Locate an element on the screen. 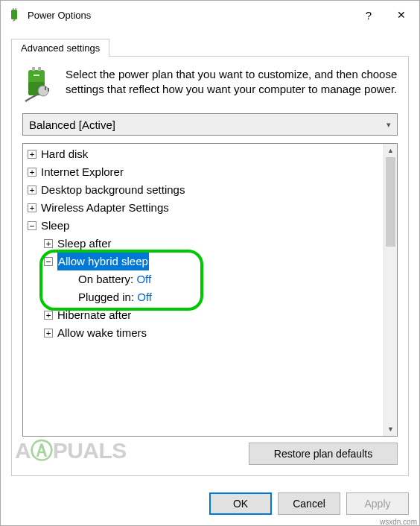  scroll-down-button: ▼ is located at coordinates (390, 429).